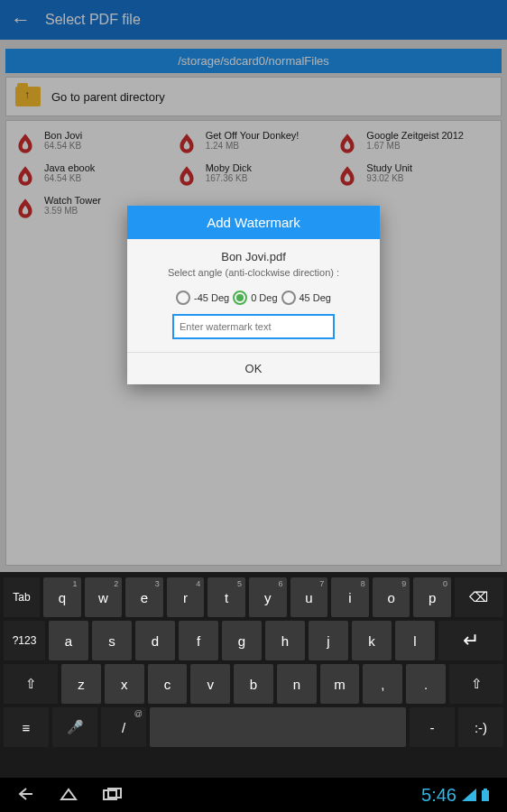 The image size is (507, 812). Describe the element at coordinates (316, 298) in the screenshot. I see `radio-label: 45 Deg` at that location.